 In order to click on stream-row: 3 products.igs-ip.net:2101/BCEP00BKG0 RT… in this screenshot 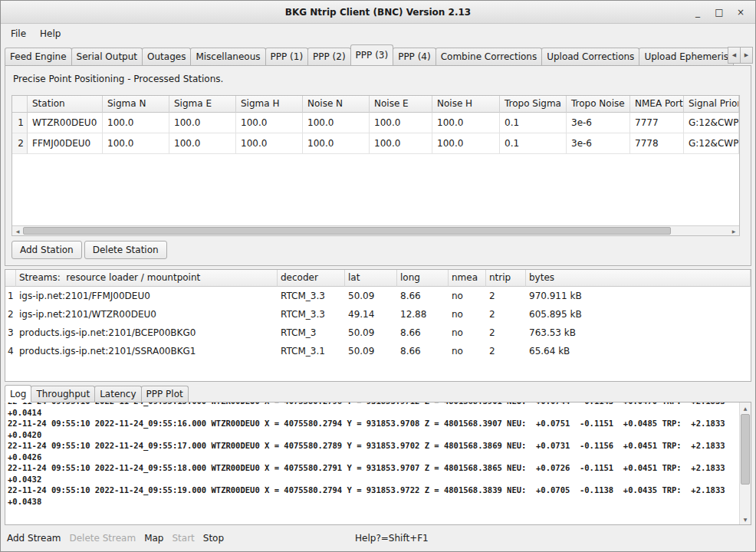, I will do `click(378, 333)`.